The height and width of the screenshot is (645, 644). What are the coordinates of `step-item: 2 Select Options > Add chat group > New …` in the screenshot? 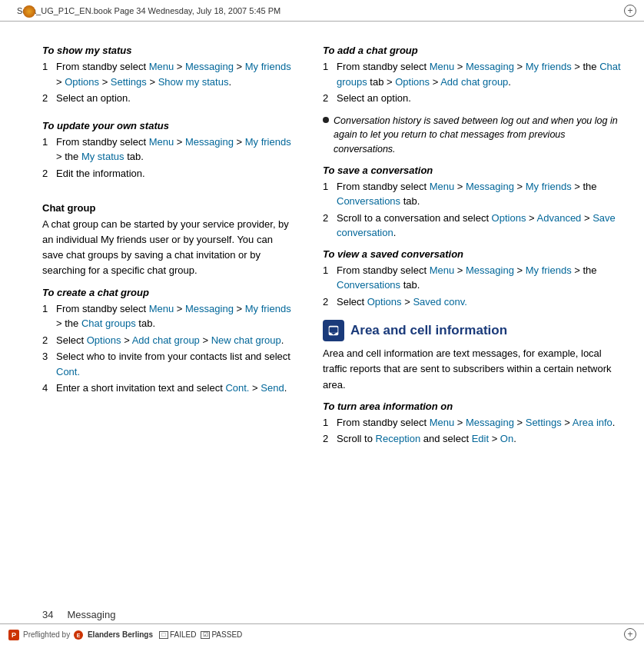 It's located at (168, 341).